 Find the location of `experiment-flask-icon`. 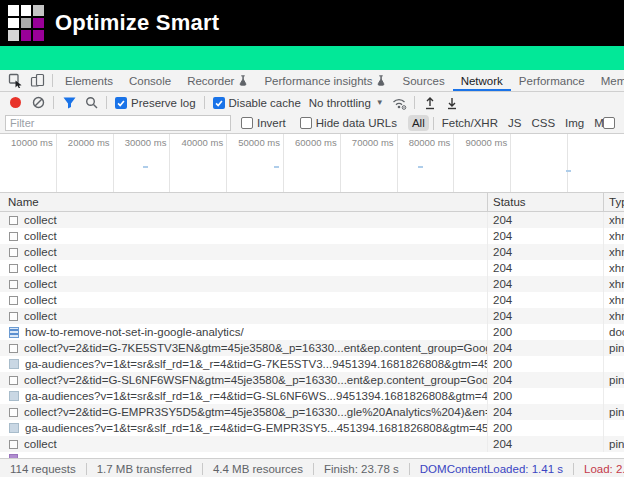

experiment-flask-icon is located at coordinates (243, 80).